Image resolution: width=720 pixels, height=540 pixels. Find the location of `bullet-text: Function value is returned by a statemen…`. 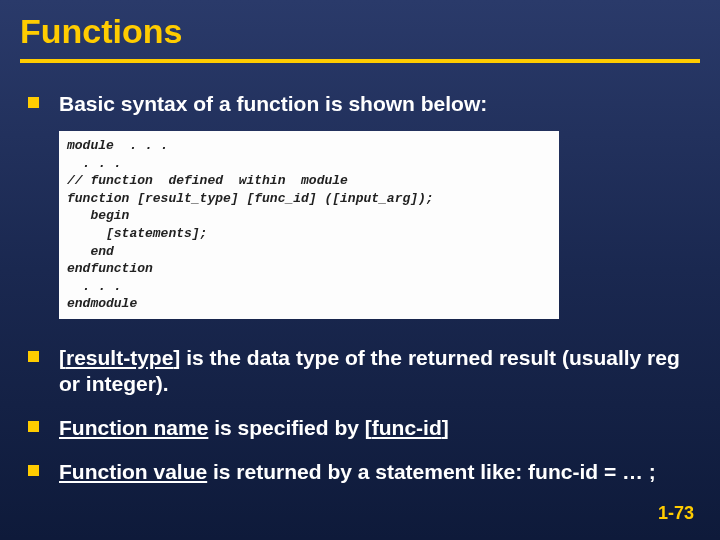

bullet-text: Function value is returned by a statemen… is located at coordinates (358, 472).